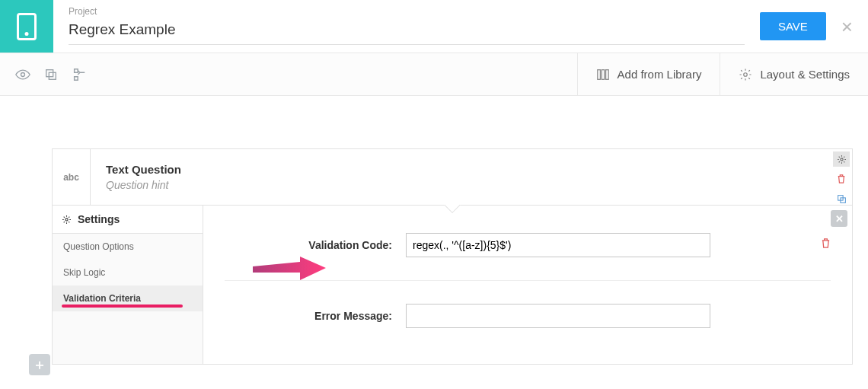 Image resolution: width=868 pixels, height=389 pixels. What do you see at coordinates (841, 199) in the screenshot?
I see `duplicate-question-icon` at bounding box center [841, 199].